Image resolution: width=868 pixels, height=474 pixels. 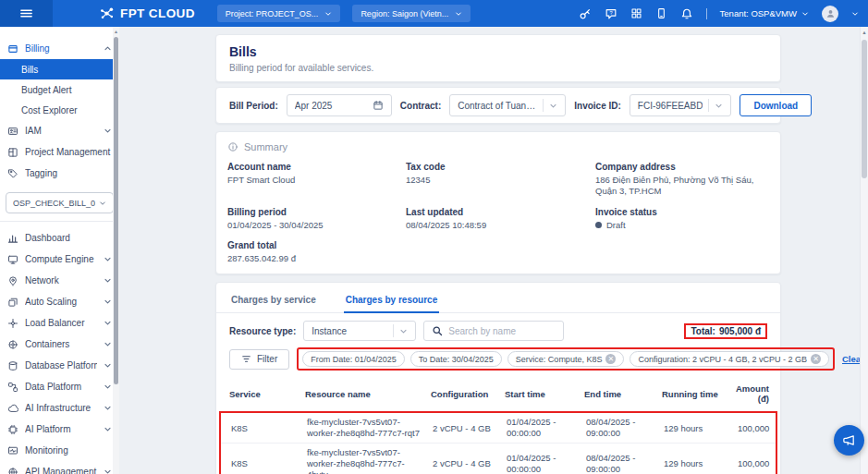 What do you see at coordinates (13, 408) in the screenshot?
I see `ai-infrastructure-icon` at bounding box center [13, 408].